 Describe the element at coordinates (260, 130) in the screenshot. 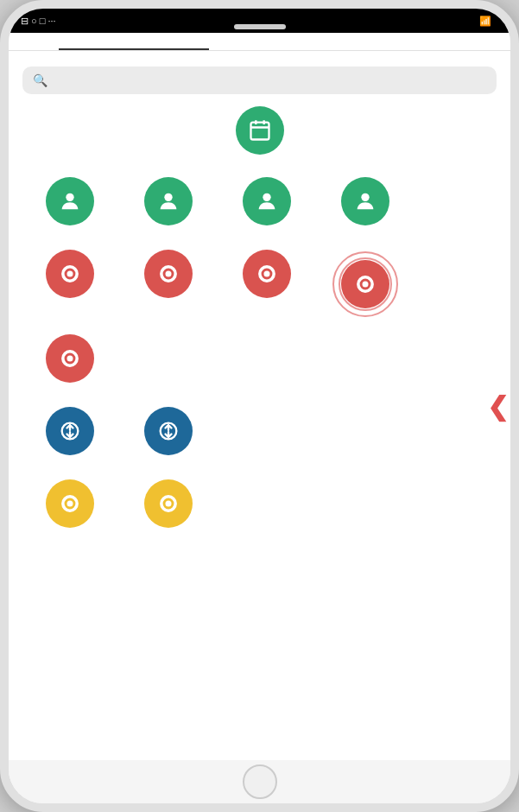

I see `calendar-icon` at that location.